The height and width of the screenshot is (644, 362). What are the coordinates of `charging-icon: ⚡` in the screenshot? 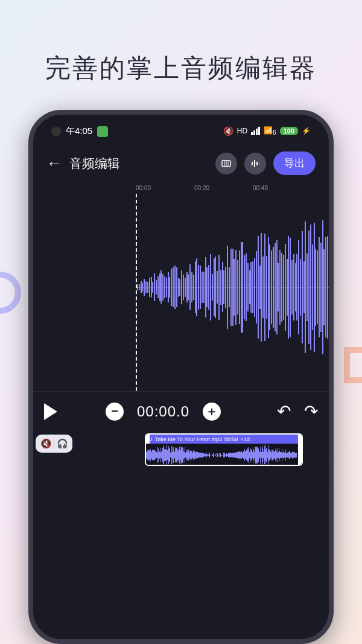 It's located at (306, 131).